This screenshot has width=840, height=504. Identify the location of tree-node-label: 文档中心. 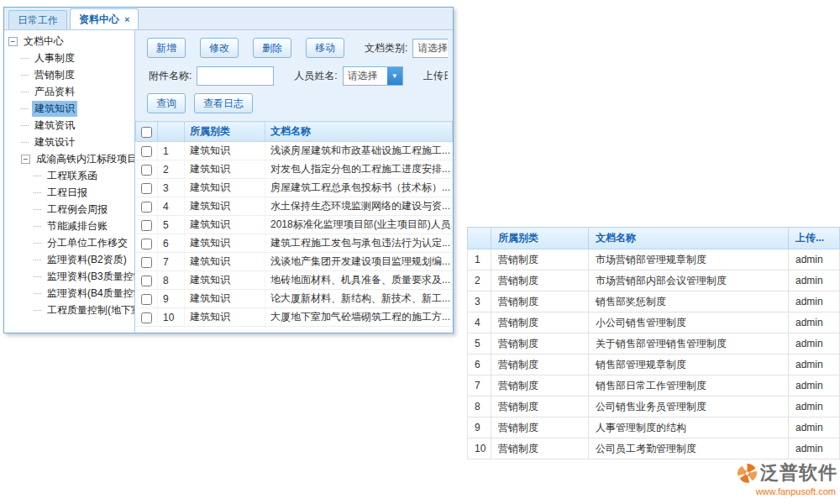
(44, 42).